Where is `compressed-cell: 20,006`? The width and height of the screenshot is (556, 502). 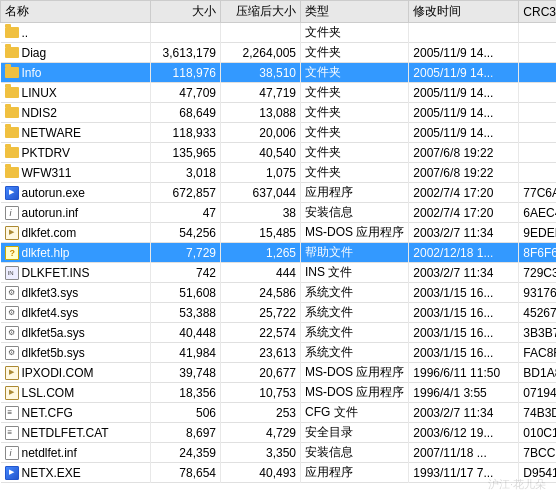 compressed-cell: 20,006 is located at coordinates (261, 133).